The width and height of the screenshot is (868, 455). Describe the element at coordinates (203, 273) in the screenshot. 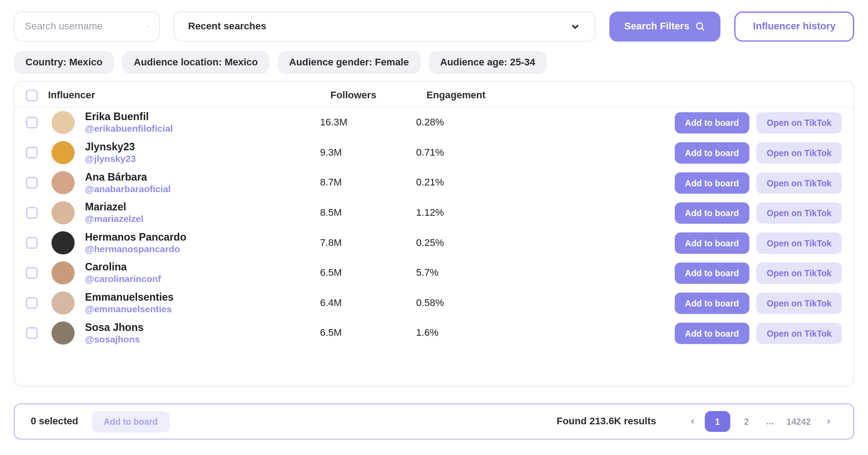

I see `influencer-cell: Carolina @carolinarinconf` at that location.